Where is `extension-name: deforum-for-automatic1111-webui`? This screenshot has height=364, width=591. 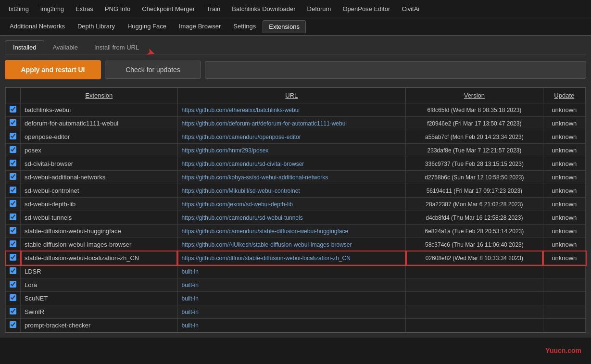 extension-name: deforum-for-automatic1111-webui is located at coordinates (99, 124).